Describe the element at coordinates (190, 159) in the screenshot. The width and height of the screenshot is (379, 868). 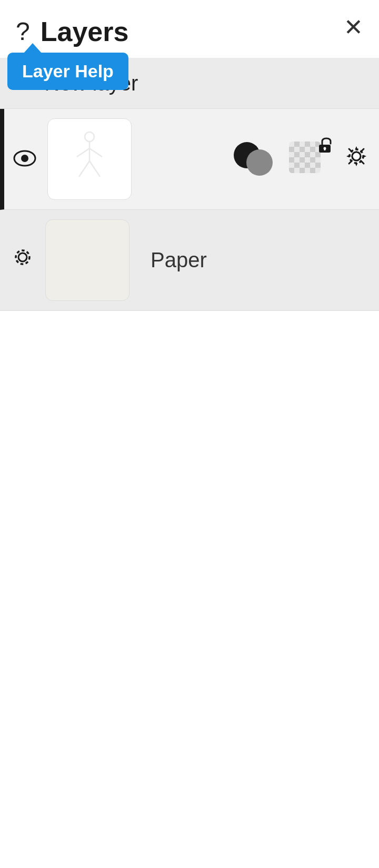
I see `layer-row-drawing` at that location.